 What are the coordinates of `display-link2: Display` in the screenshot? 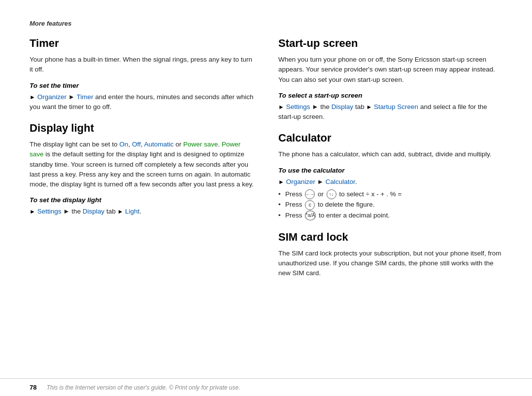 It's located at (342, 107).